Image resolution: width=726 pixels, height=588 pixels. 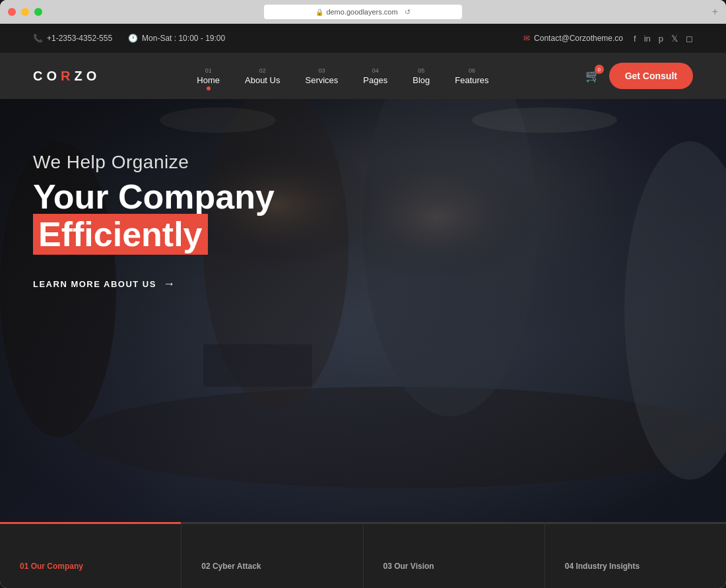 I want to click on email-info: ✉ Contact@Corzotheme.co, so click(x=573, y=38).